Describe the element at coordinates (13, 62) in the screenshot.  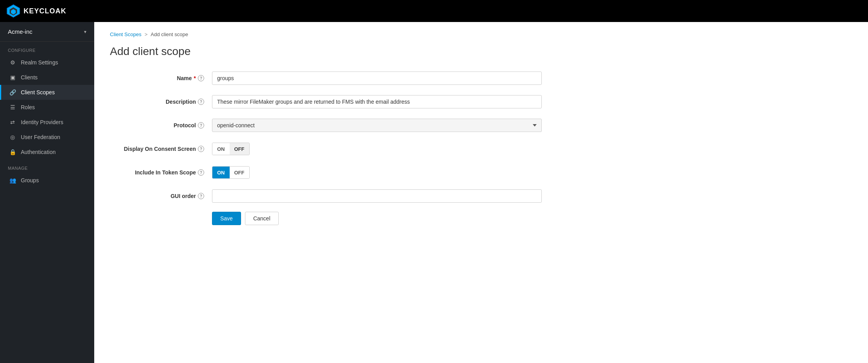
I see `realm-settings-icon: ⚙` at that location.